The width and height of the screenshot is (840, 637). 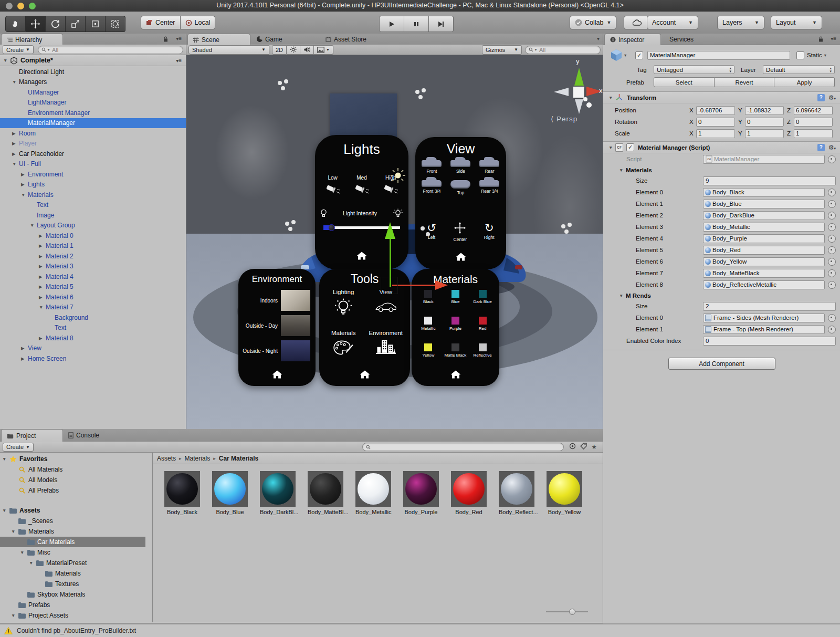 What do you see at coordinates (93, 297) in the screenshot?
I see `hierarchy-item: ▶Material 6` at bounding box center [93, 297].